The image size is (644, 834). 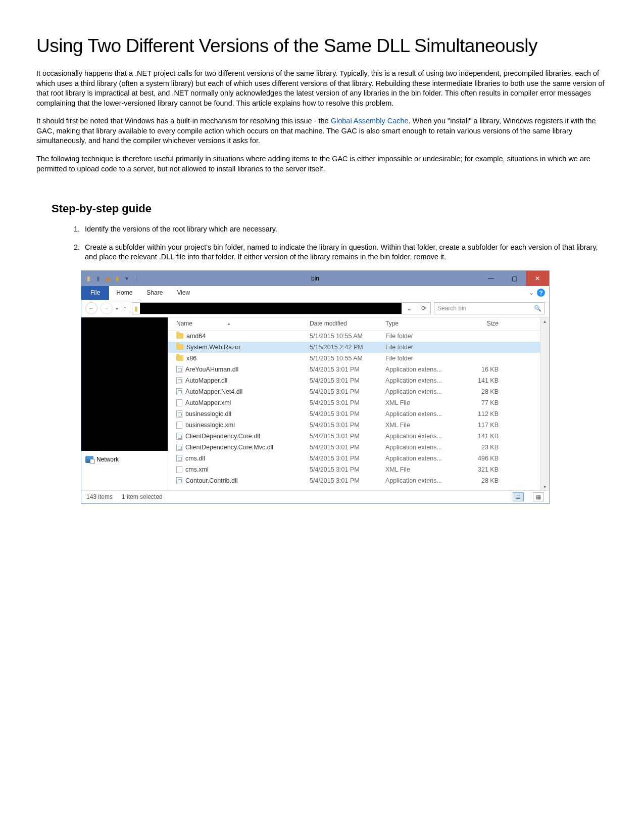 What do you see at coordinates (100, 497) in the screenshot?
I see `status-count: 143 items` at bounding box center [100, 497].